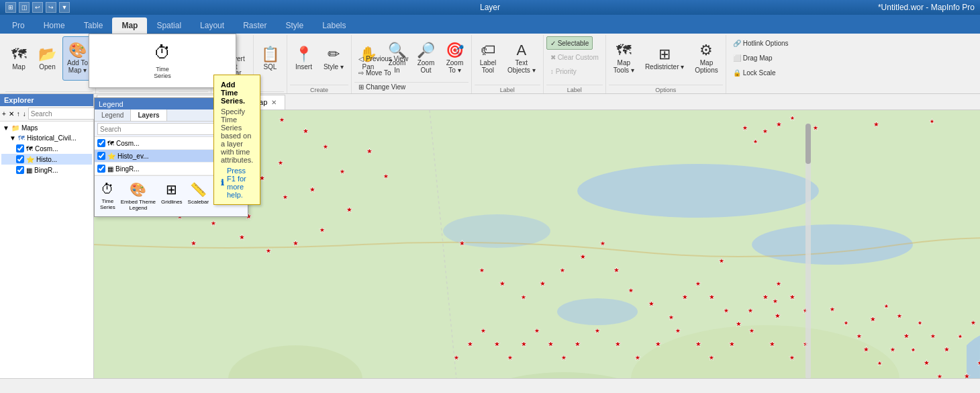 The image size is (980, 393). Describe the element at coordinates (564, 71) in the screenshot. I see `priority-button: ↕ Priority` at that location.